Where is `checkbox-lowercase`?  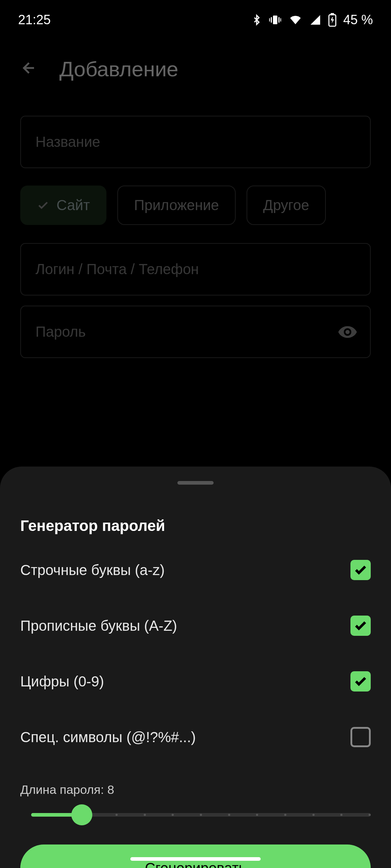 checkbox-lowercase is located at coordinates (361, 570).